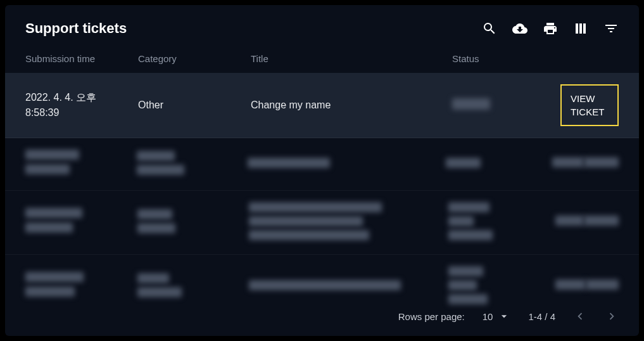  Describe the element at coordinates (542, 317) in the screenshot. I see `page-range: 1-4 / 4` at that location.